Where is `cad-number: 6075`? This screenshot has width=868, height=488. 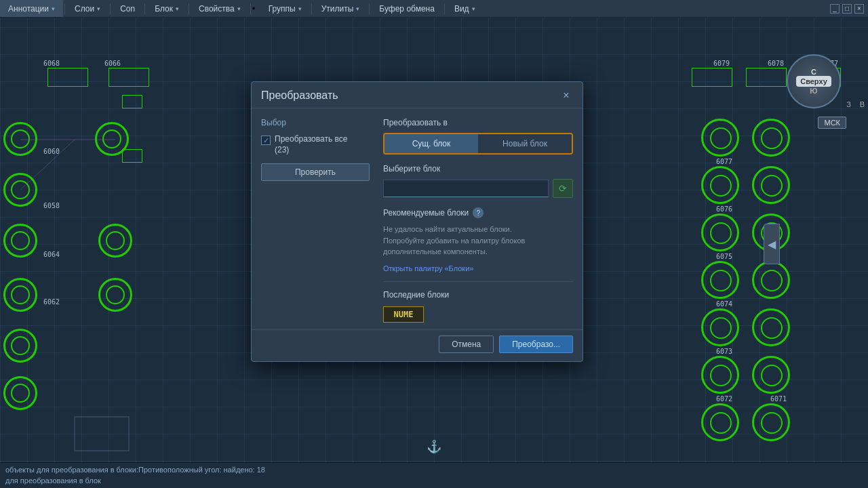
cad-number: 6075 is located at coordinates (724, 256).